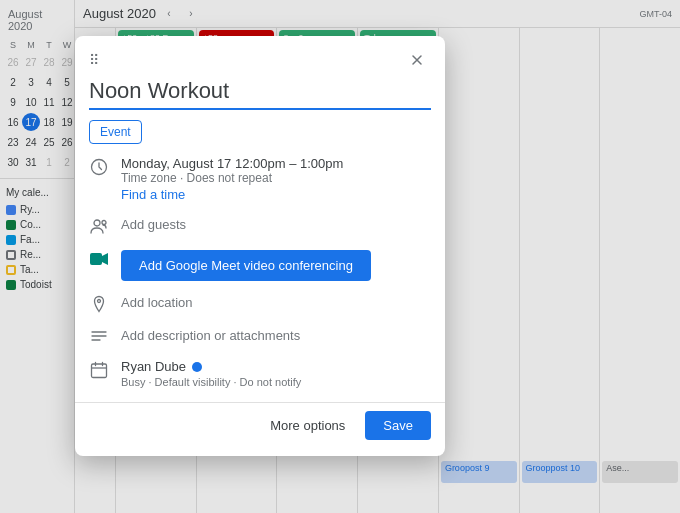 The width and height of the screenshot is (680, 513). Describe the element at coordinates (260, 304) in the screenshot. I see `location-row: Add location` at that location.